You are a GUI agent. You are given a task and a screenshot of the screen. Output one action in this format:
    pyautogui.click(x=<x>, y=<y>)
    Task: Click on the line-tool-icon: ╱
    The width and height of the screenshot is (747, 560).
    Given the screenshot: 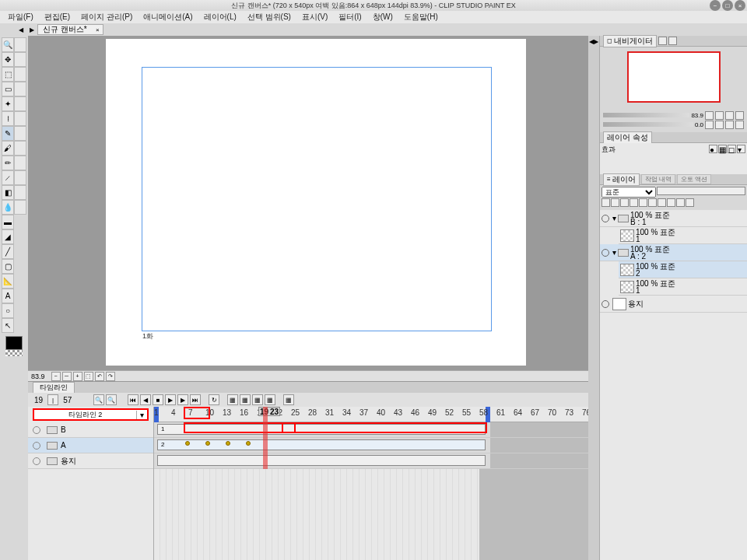 What is the action you would take?
    pyautogui.click(x=8, y=252)
    